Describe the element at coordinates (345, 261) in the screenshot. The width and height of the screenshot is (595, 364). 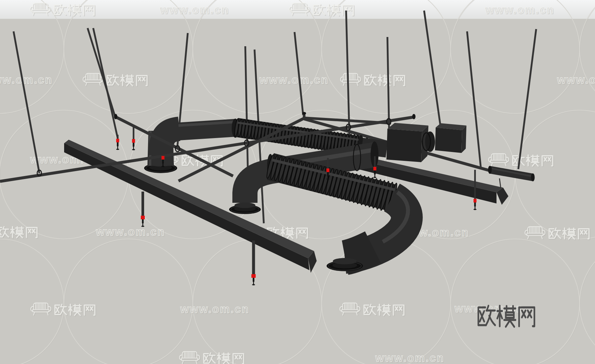
I see `vent-flange-right-lip` at that location.